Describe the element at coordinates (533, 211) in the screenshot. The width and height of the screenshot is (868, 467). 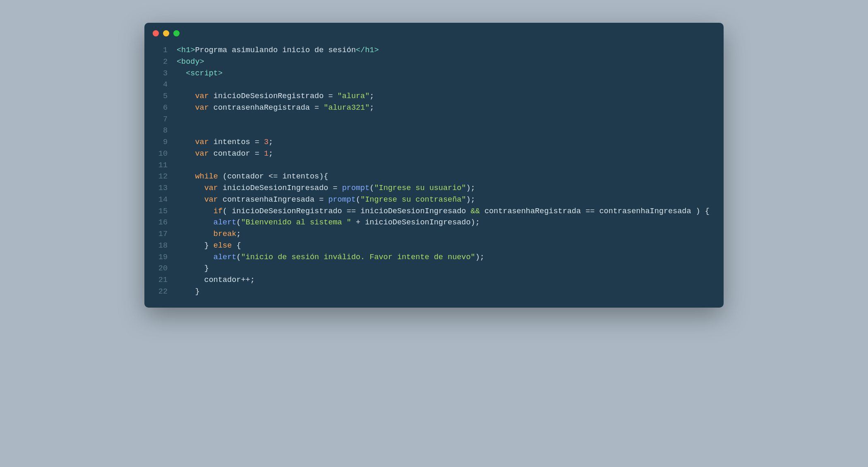
I see `token-text: contrasenhaRegistrada` at that location.